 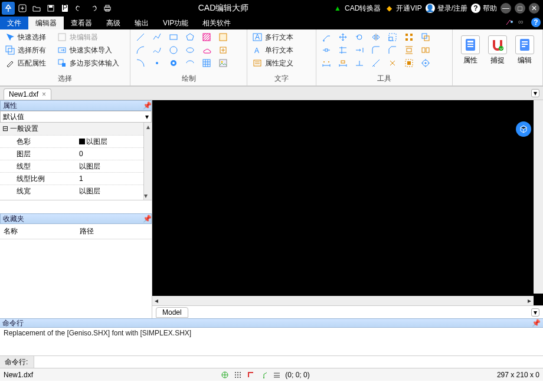 What do you see at coordinates (176, 23) in the screenshot?
I see `menu-vip: VIP功能` at bounding box center [176, 23].